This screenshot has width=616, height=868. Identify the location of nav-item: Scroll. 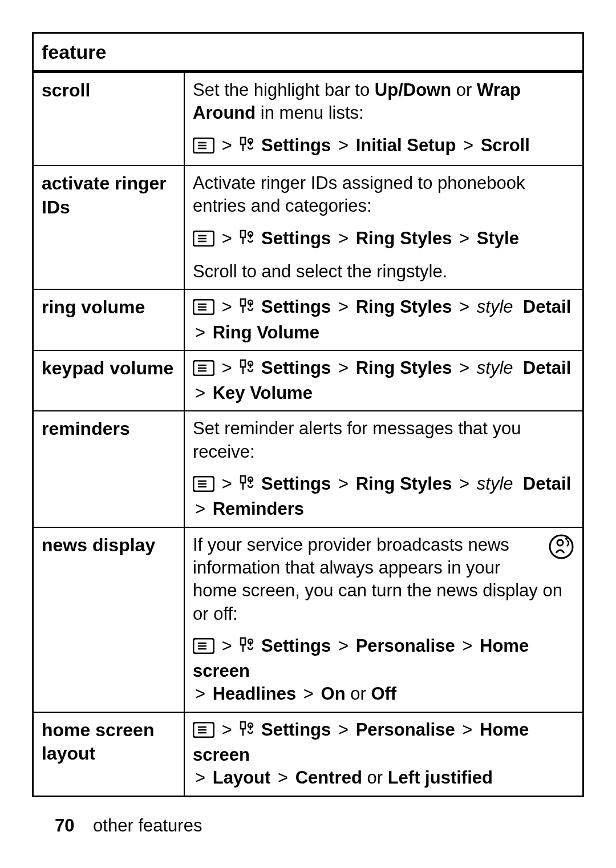
(505, 145).